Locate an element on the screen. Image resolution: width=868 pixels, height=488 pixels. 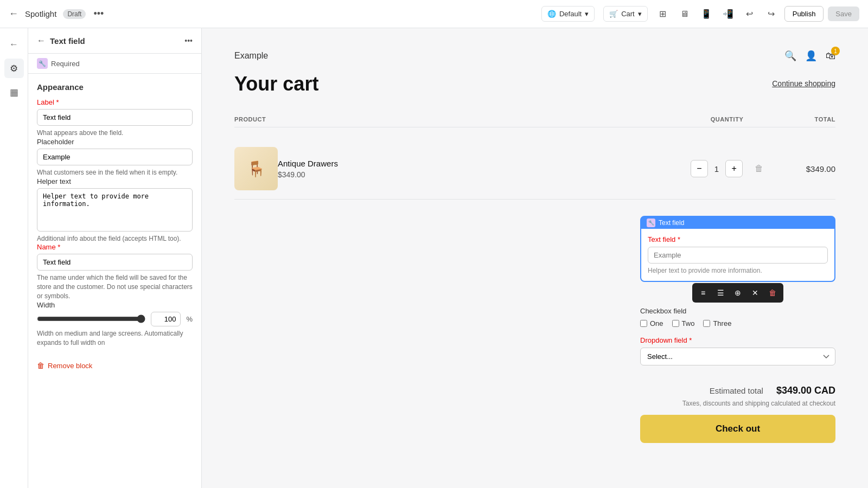
widget-label-bar: 🔧 Text field is located at coordinates (738, 223).